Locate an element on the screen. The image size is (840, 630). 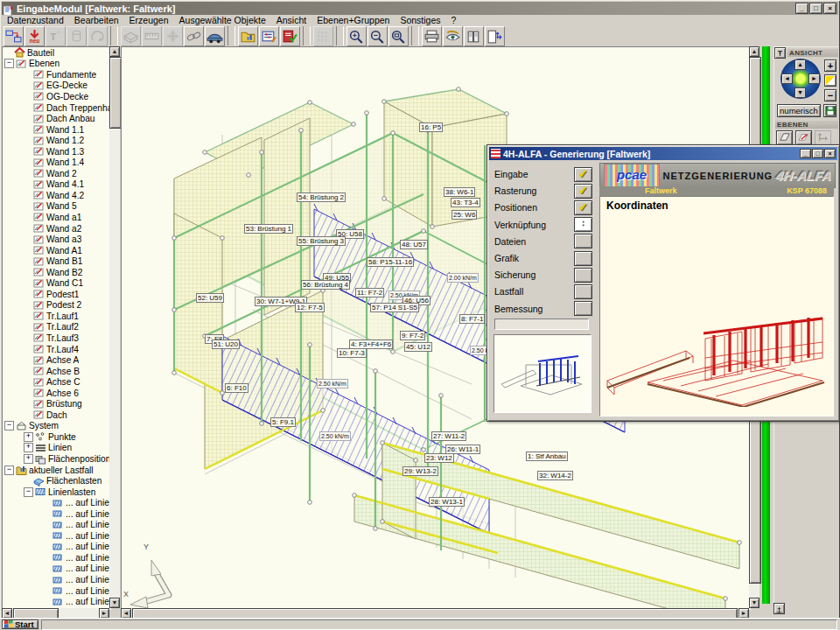
tree-item-linienlasten: −Linienlasten is located at coordinates (56, 492).